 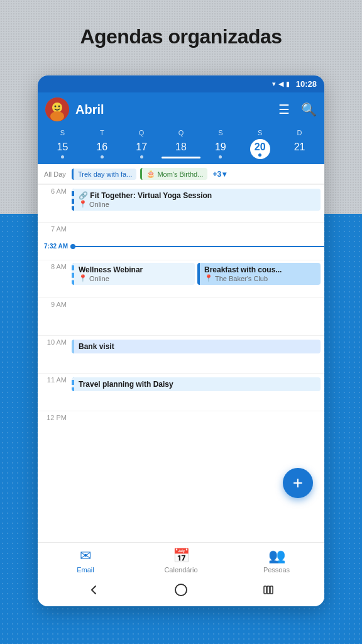 I want to click on nav-item-people: 👥 Pessoas, so click(x=277, y=561).